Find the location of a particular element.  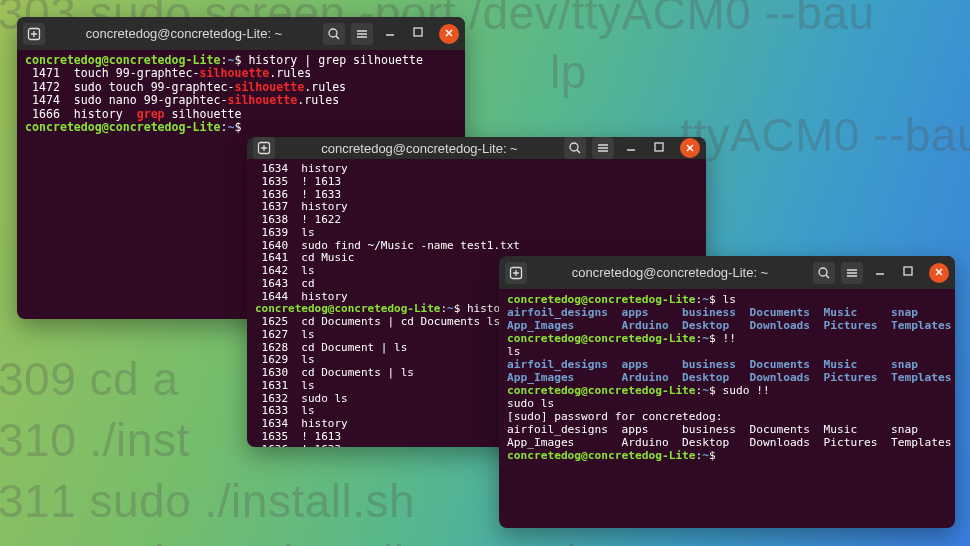

echo-output: sudo ls is located at coordinates (727, 404).